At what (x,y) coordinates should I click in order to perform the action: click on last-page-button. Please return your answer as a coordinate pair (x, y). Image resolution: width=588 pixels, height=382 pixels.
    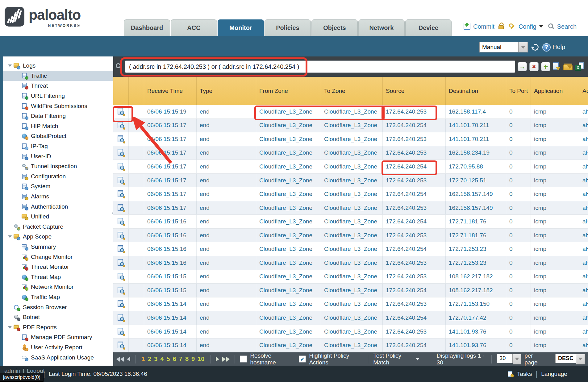
    Looking at the image, I should click on (226, 359).